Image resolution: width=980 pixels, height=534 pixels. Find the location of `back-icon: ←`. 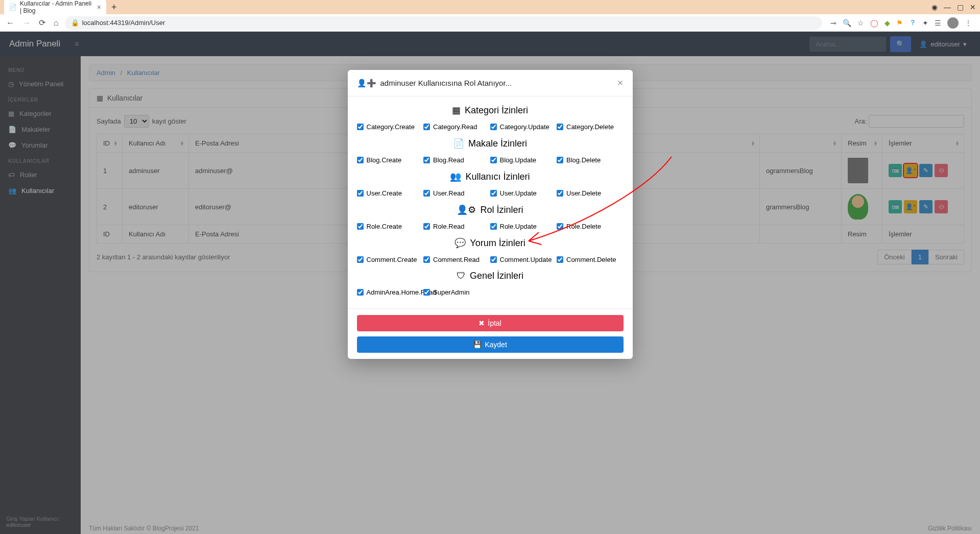

back-icon: ← is located at coordinates (10, 23).